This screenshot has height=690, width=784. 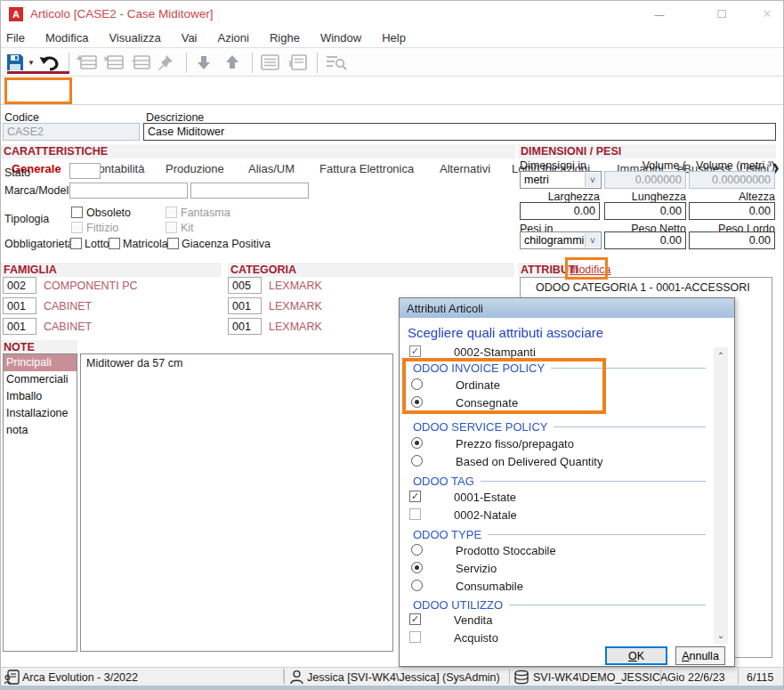 I want to click on famiglia-header: FAMIGLIA, so click(x=111, y=270).